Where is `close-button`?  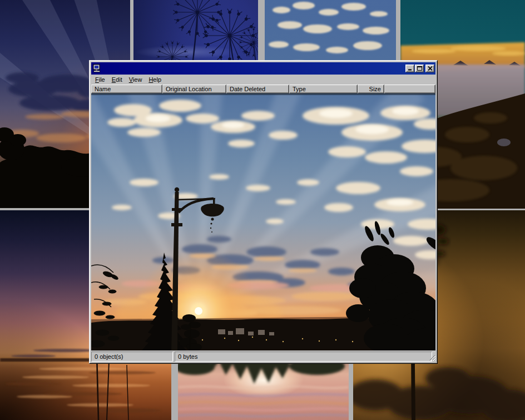 close-button is located at coordinates (430, 68).